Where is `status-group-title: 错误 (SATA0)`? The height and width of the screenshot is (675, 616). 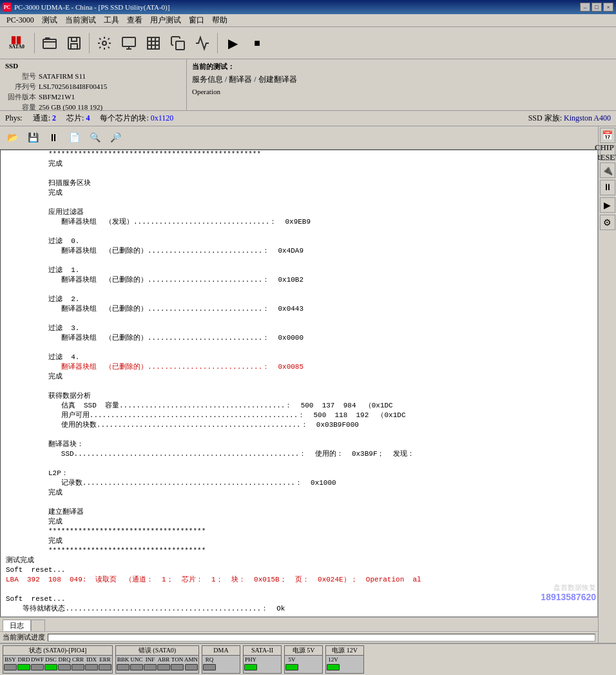
status-group-title: 错误 (SATA0) is located at coordinates (157, 651).